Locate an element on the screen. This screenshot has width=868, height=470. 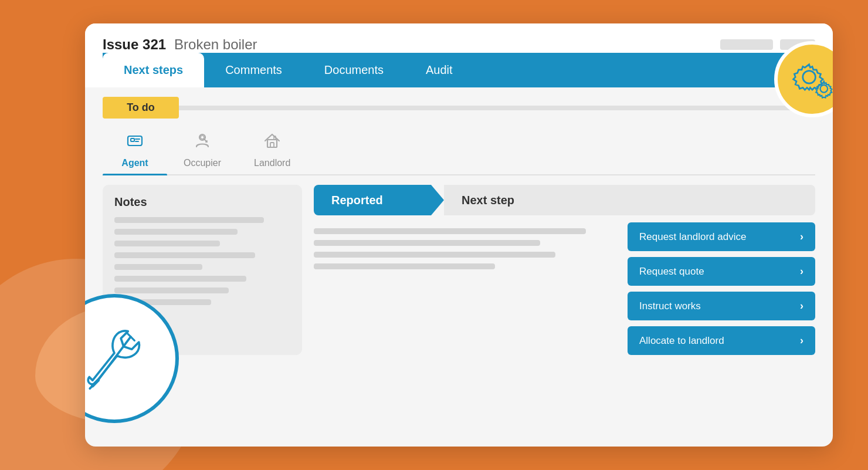
landlord-icon is located at coordinates (272, 143).